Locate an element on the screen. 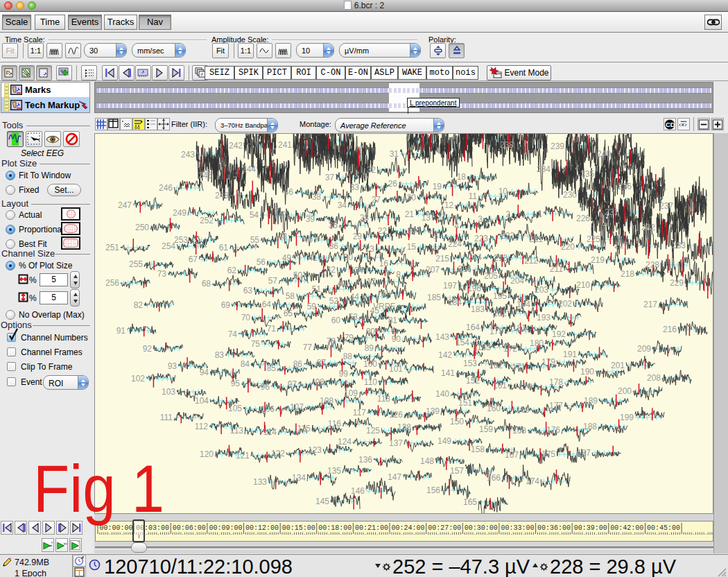 The height and width of the screenshot is (577, 728). svg-text: 99 is located at coordinates (344, 374).